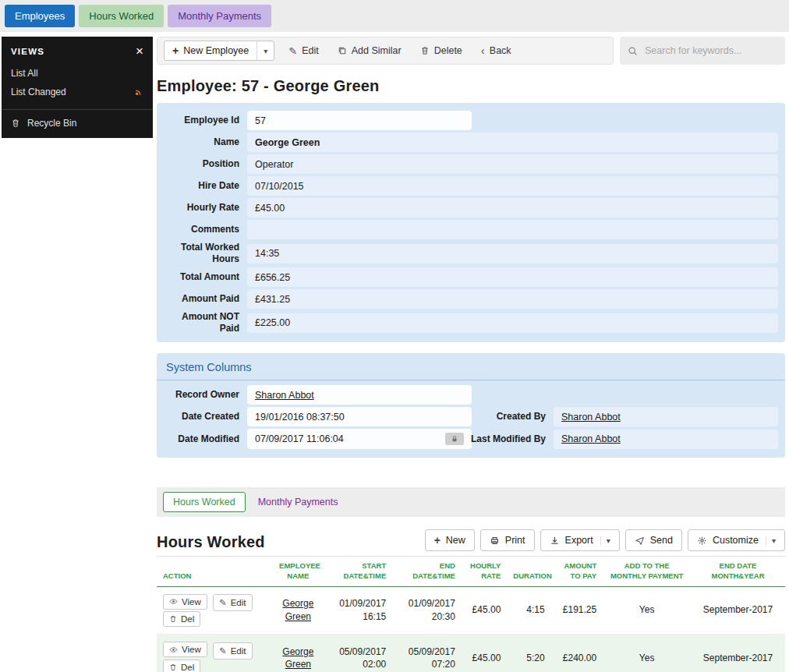 This screenshot has height=672, width=789. What do you see at coordinates (206, 164) in the screenshot?
I see `position-label: Position` at bounding box center [206, 164].